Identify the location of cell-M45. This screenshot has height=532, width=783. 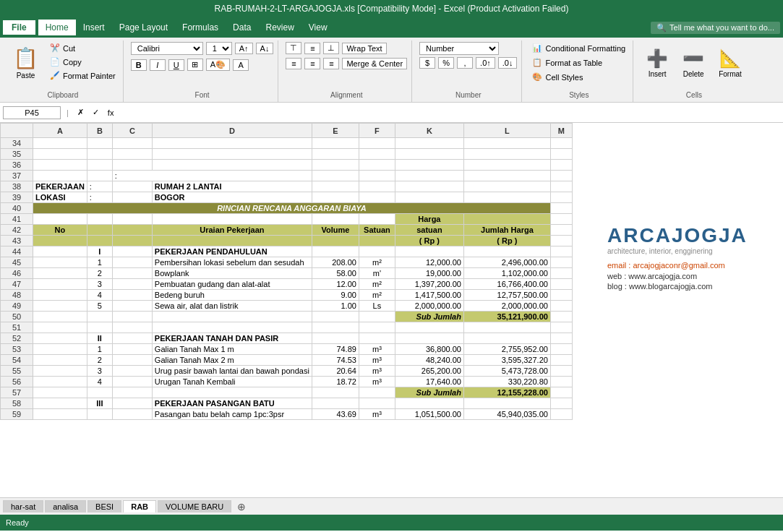
(561, 263).